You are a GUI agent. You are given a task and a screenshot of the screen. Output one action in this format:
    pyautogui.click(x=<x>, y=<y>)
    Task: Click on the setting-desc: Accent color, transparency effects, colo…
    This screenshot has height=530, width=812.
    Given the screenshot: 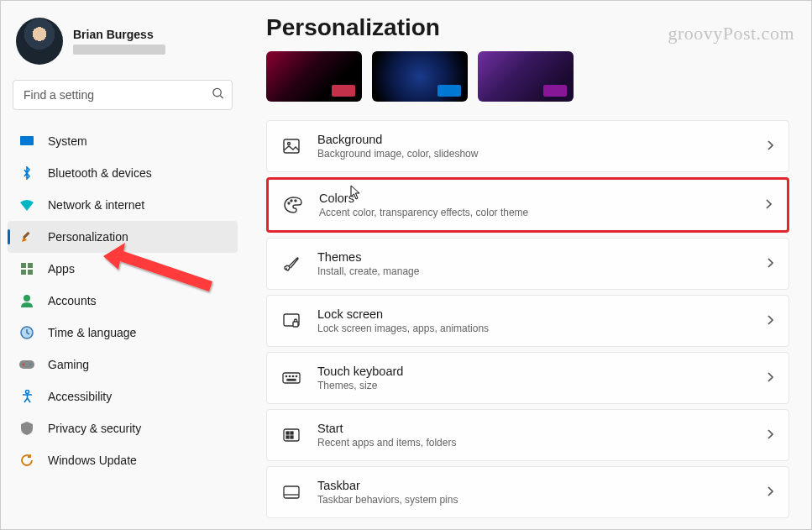 What is the action you would take?
    pyautogui.click(x=534, y=213)
    